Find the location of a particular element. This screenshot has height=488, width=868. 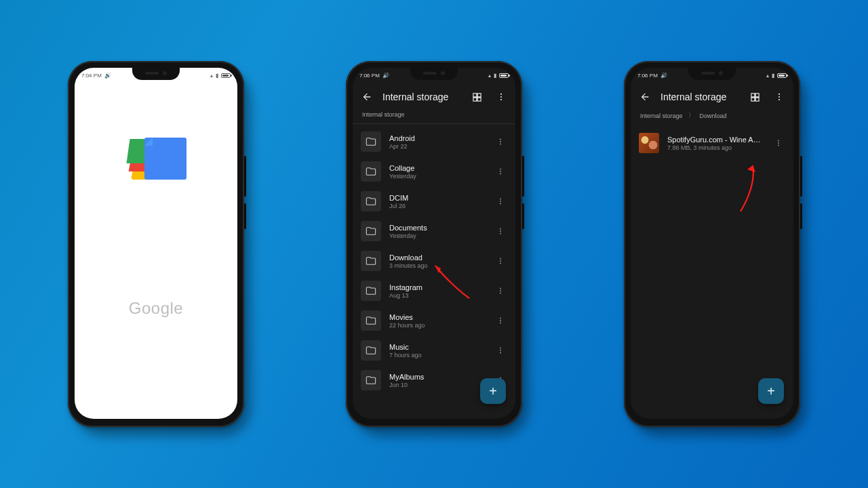

list-item: Download 3 minutes ago is located at coordinates (434, 261).